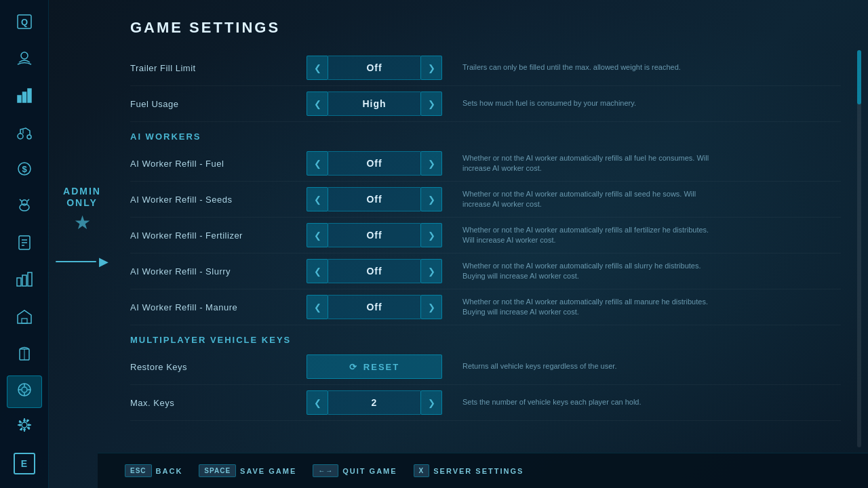 The height and width of the screenshot is (488, 868). What do you see at coordinates (431, 163) in the screenshot?
I see `ai-refill-fuel-next-button: ❯` at bounding box center [431, 163].